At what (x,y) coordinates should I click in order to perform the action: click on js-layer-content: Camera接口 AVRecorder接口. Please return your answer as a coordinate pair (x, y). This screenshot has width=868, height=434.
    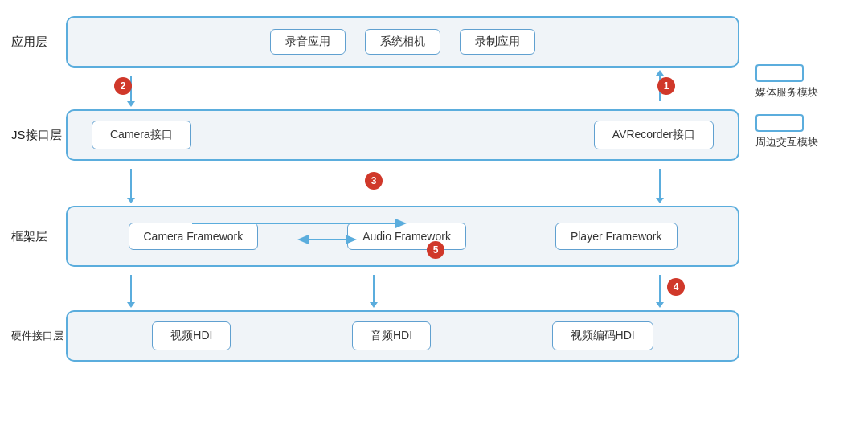
    Looking at the image, I should click on (403, 135).